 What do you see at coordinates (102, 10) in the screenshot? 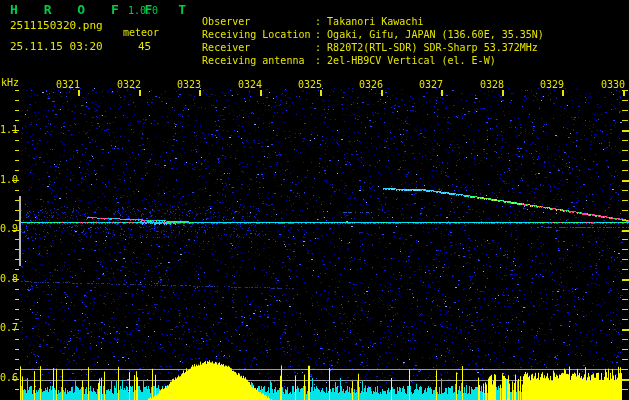
I see `app-title: H R O F F T` at bounding box center [102, 10].